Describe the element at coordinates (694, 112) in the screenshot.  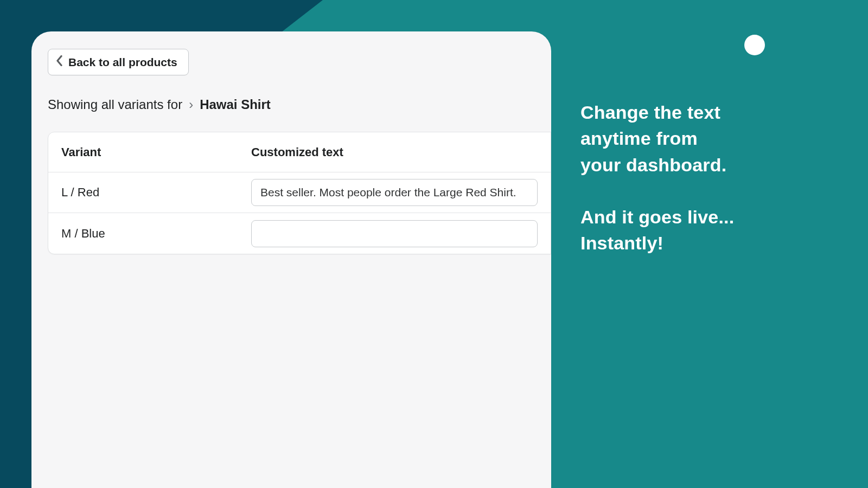
I see `promo-line: Change the text` at that location.